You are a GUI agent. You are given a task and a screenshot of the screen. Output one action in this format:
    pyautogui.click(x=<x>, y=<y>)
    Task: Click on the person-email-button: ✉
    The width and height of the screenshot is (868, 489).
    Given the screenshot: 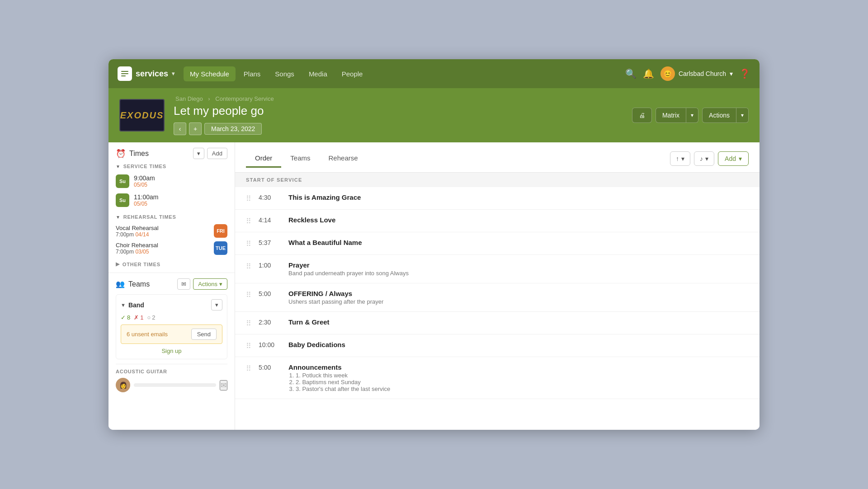 What is the action you would take?
    pyautogui.click(x=223, y=385)
    